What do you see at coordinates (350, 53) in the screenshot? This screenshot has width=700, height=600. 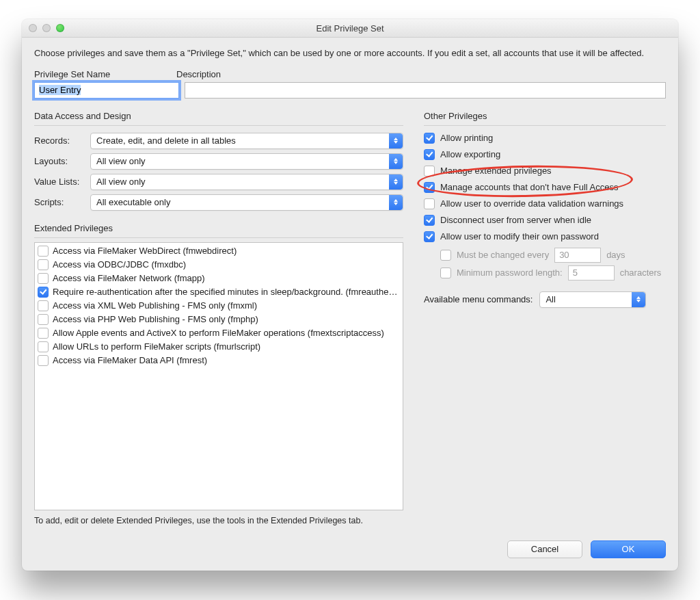 I see `intro-text: Choose privileges and save them as a "Pr…` at bounding box center [350, 53].